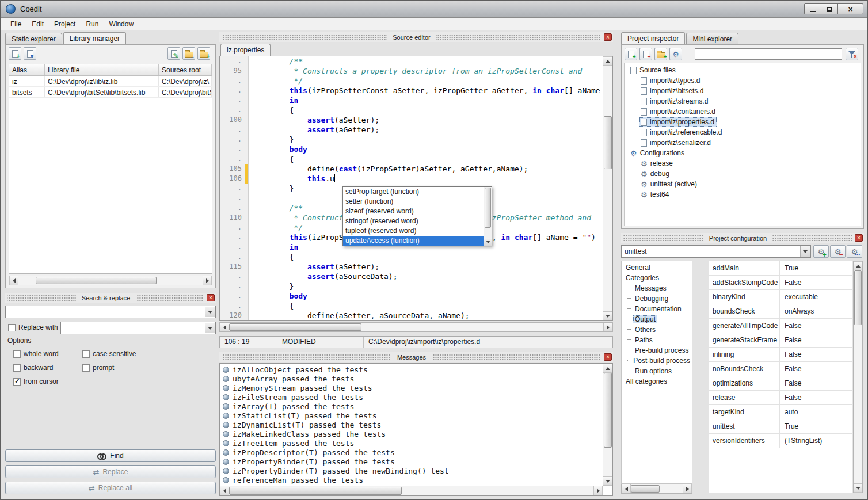 This screenshot has width=868, height=500. Describe the element at coordinates (413, 212) in the screenshot. I see `completion-item: sizeof (reserved word)` at that location.